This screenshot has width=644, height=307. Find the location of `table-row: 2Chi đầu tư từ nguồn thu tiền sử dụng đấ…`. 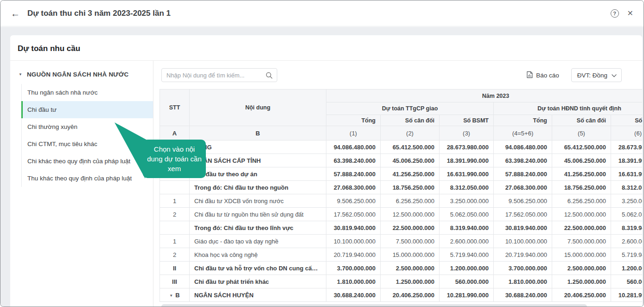

table-row: 2Chi đầu tư từ nguồn thu tiền sử dụng đấ… is located at coordinates (402, 214).